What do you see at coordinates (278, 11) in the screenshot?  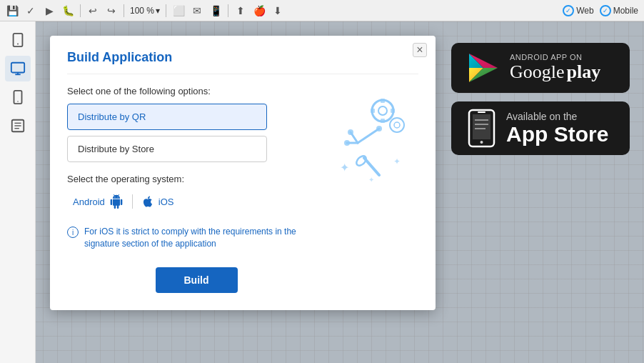 I see `download-icon: ⬇` at bounding box center [278, 11].